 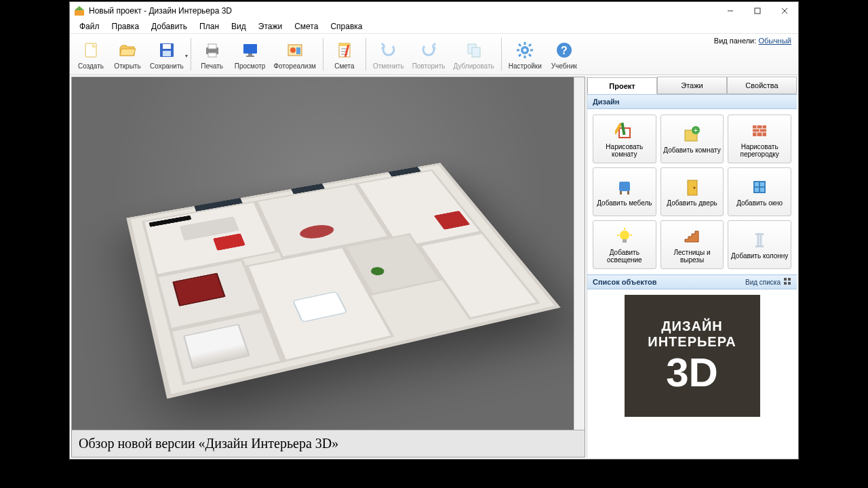 What do you see at coordinates (625, 192) in the screenshot?
I see `add-furniture-button: Добавить мебель` at bounding box center [625, 192].